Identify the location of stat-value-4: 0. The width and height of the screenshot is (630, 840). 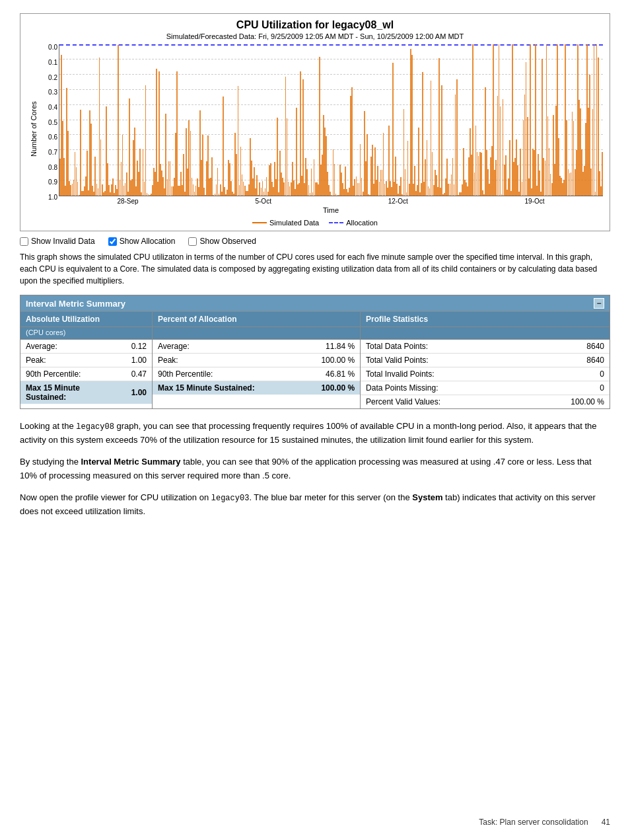
(584, 388).